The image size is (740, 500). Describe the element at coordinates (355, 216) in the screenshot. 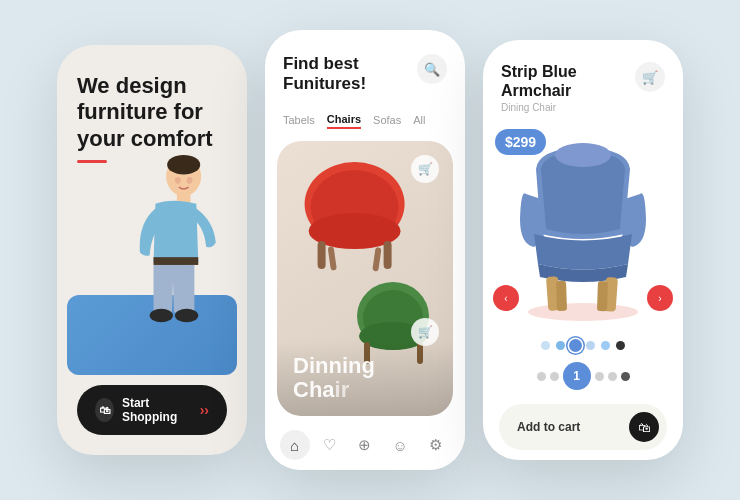

I see `red-chair` at that location.